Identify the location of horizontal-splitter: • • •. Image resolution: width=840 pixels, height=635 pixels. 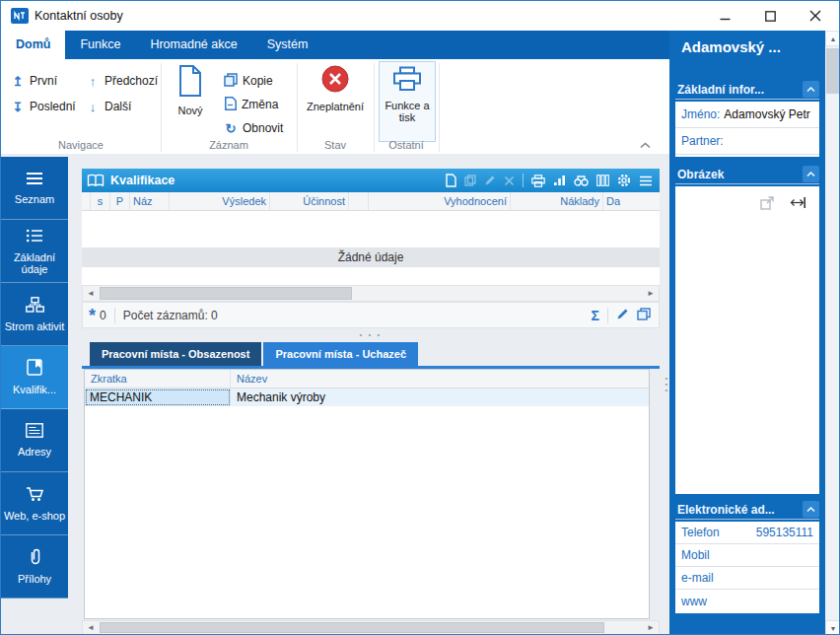
(371, 335).